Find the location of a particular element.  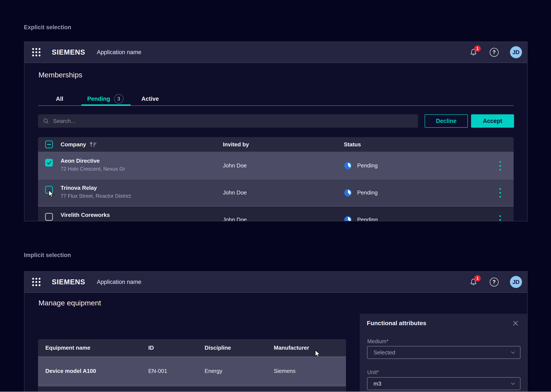

medium-label: Medium* is located at coordinates (378, 341).